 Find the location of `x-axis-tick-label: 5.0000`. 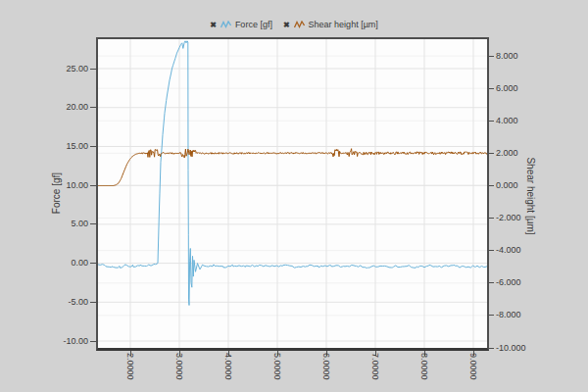

x-axis-tick-label: 5.0000 is located at coordinates (277, 367).